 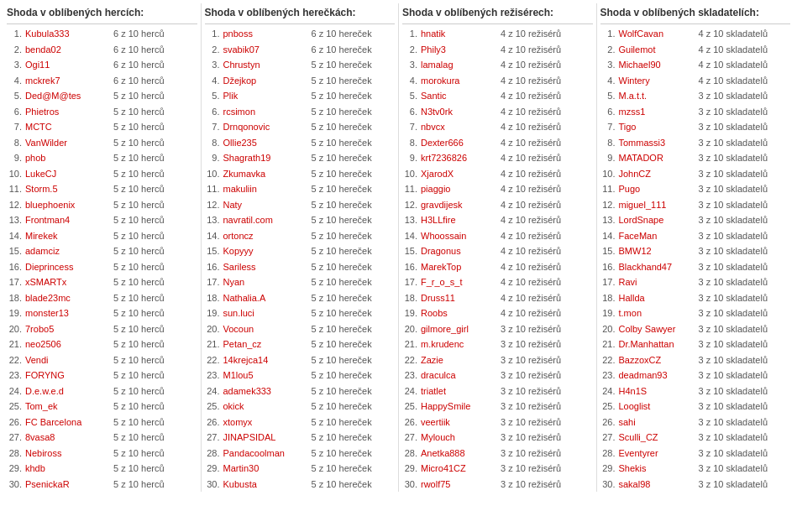 What do you see at coordinates (460, 314) in the screenshot?
I see `item-username: Roobs` at bounding box center [460, 314].